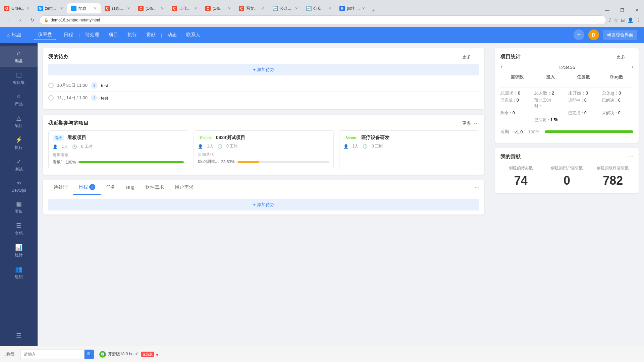  What do you see at coordinates (72, 85) in the screenshot?
I see `todo-date-1: 10月31日 11:00` at bounding box center [72, 85].